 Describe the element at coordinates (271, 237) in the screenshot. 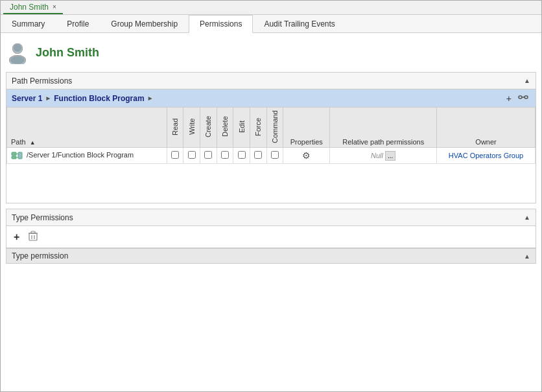

I see `type-permissions-actions: +` at that location.